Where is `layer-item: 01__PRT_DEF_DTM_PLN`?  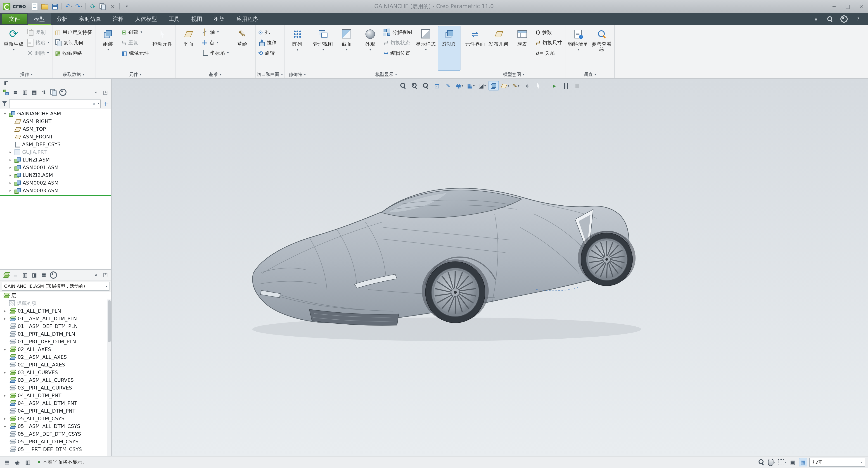 layer-item: 01__PRT_DEF_DTM_PLN is located at coordinates (56, 342).